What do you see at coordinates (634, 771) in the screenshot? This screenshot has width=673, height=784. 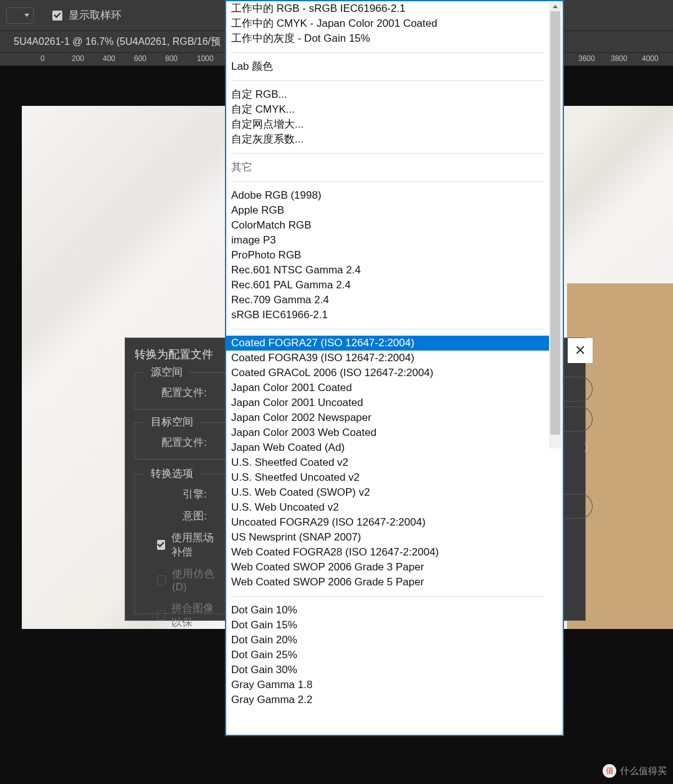 I see `watermark: 值 什么值得买` at bounding box center [634, 771].